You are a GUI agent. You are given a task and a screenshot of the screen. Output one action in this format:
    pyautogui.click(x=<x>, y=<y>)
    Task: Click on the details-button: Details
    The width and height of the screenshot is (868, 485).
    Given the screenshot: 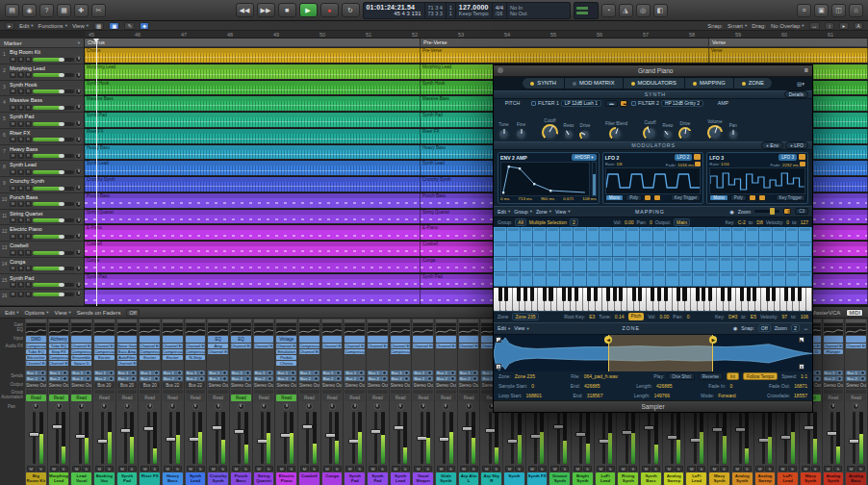 What is the action you would take?
    pyautogui.click(x=797, y=94)
    